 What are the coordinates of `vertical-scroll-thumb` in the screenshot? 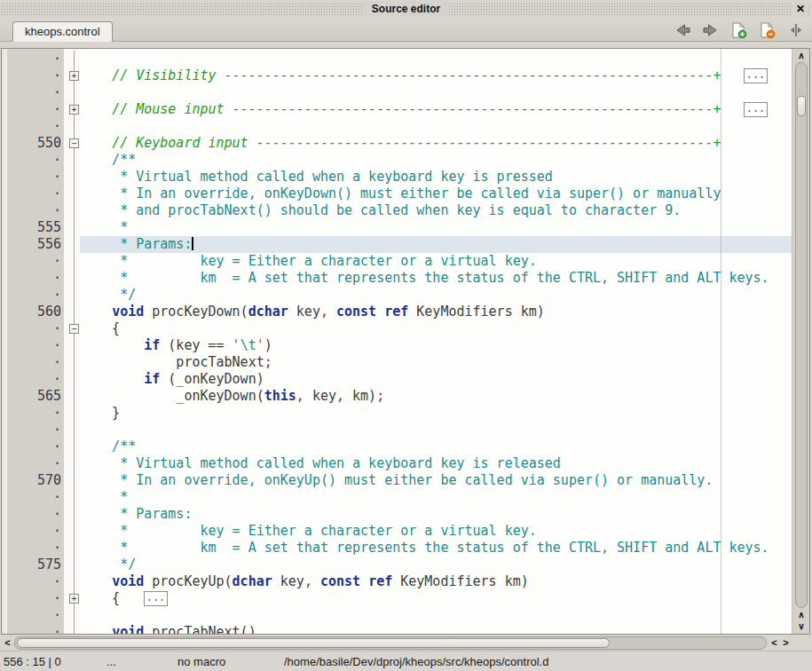 It's located at (801, 107).